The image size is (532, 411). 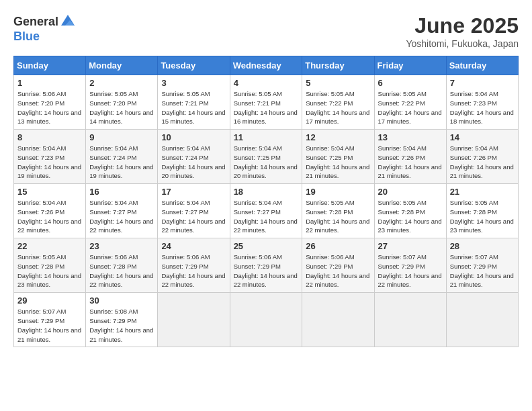 I want to click on calendar-day: 6Sunrise: 5:05 AMSunset: 7:22 PMDaylight…, so click(x=410, y=102).